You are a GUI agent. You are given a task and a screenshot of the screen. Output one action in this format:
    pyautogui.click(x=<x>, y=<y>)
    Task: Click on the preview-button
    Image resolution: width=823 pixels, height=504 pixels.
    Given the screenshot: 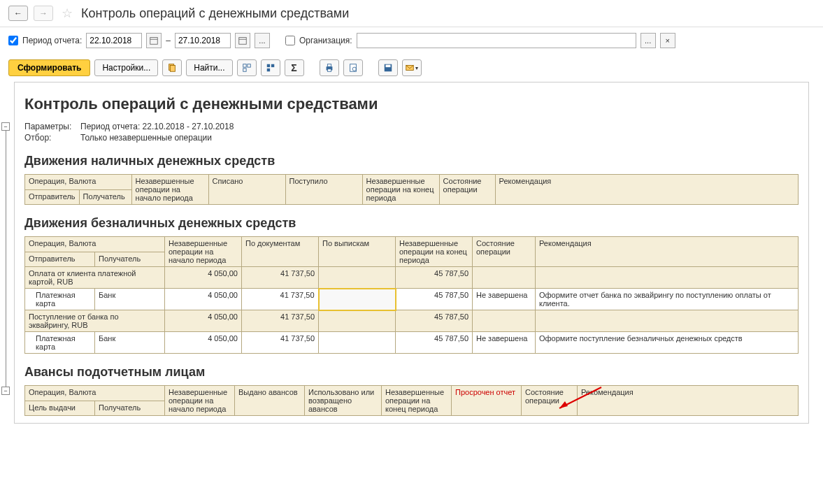 What is the action you would take?
    pyautogui.click(x=353, y=68)
    